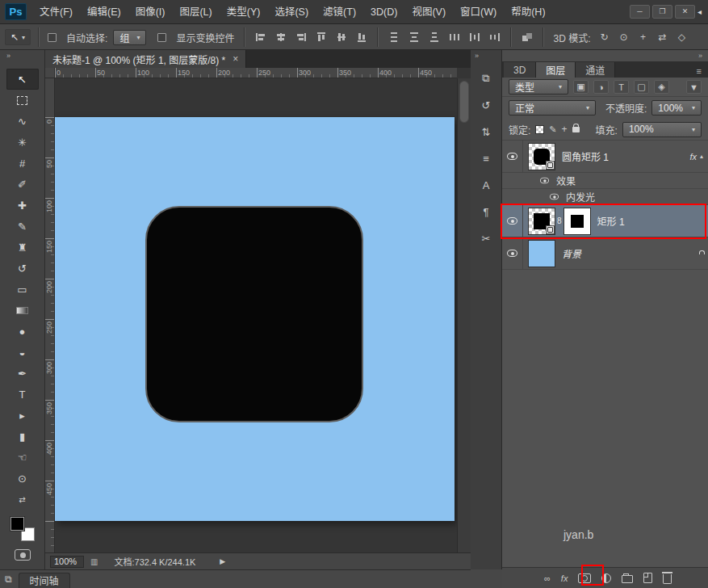 This screenshot has width=708, height=588. I want to click on 3d-zoom-icon: ◇, so click(681, 37).